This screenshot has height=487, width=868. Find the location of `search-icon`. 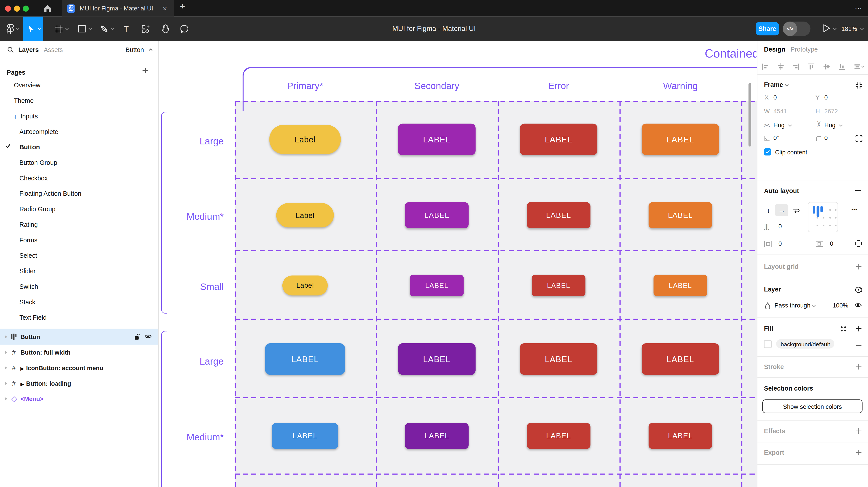

search-icon is located at coordinates (10, 50).